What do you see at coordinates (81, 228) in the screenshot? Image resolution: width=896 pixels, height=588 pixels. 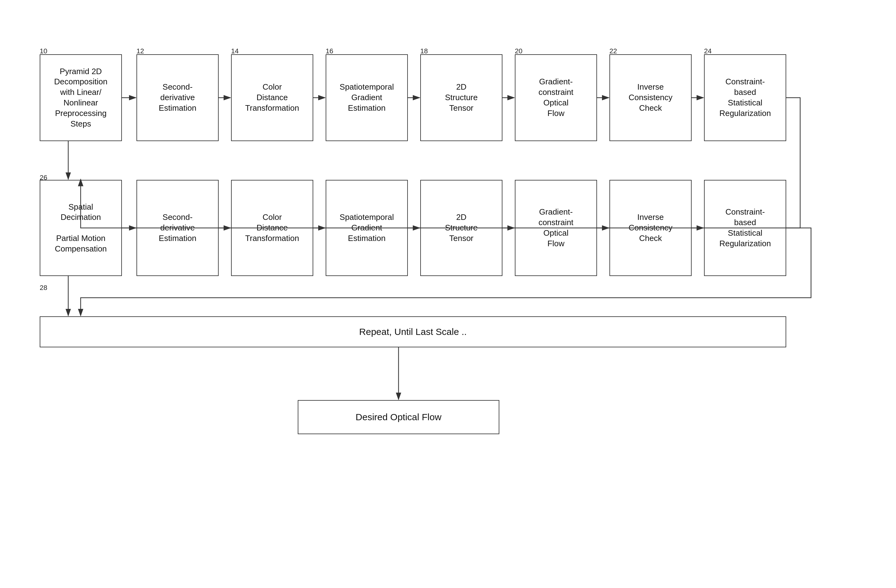 I see `box-spatial-dec: SpatialDecimationPartial MotionCompensat…` at bounding box center [81, 228].